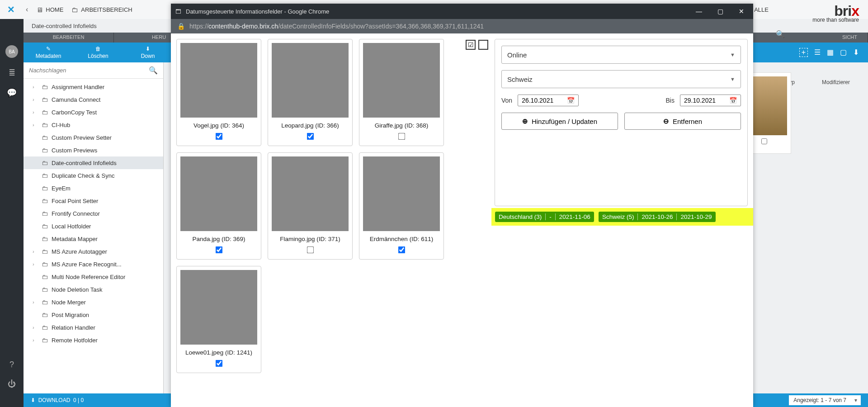 The height and width of the screenshot is (407, 868). I want to click on sidebar-item: ›🗀CarbonCopy Test, so click(93, 112).